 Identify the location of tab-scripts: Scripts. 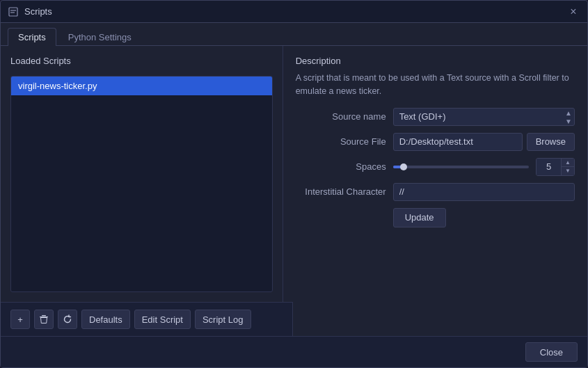
(32, 37).